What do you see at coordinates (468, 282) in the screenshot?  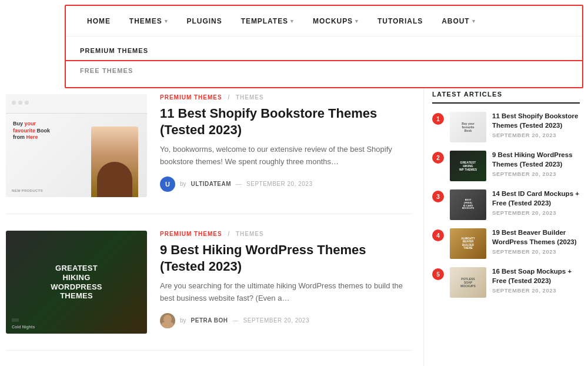 I see `thumb-label: POTLESSSOAPMOCKUPS` at bounding box center [468, 282].